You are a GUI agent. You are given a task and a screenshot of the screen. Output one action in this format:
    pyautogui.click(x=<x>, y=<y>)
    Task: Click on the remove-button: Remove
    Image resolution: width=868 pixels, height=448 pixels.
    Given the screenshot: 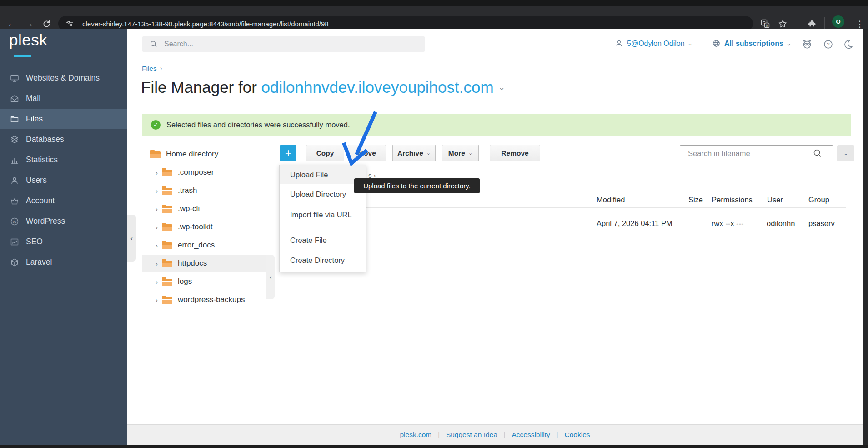 What is the action you would take?
    pyautogui.click(x=515, y=153)
    